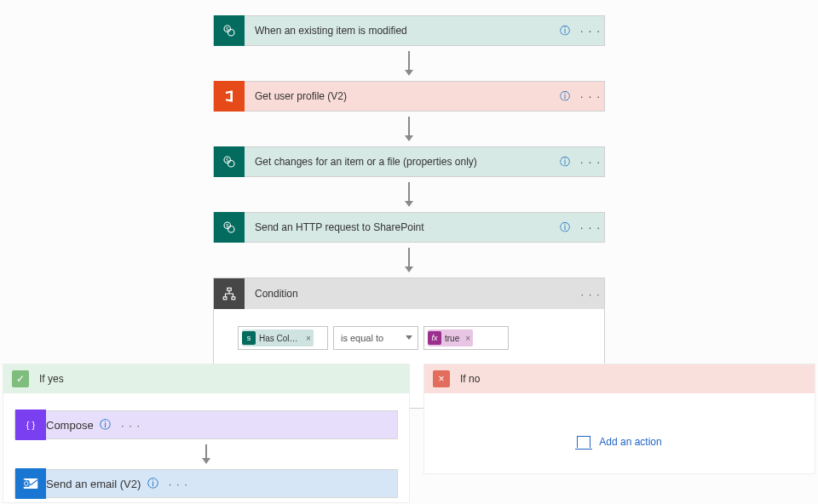  What do you see at coordinates (31, 425) in the screenshot?
I see `compose-icon: { }` at bounding box center [31, 425].